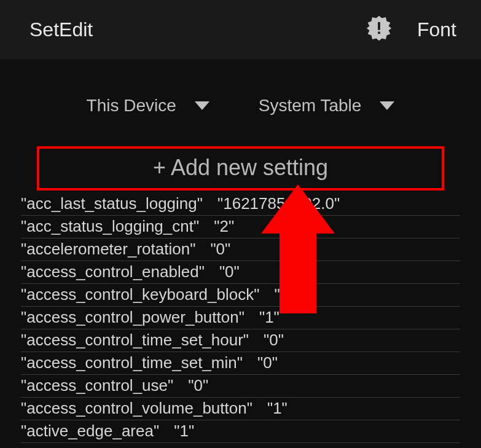 The height and width of the screenshot is (448, 481). I want to click on setting-row: "access_control_keyboard_block""0", so click(241, 295).